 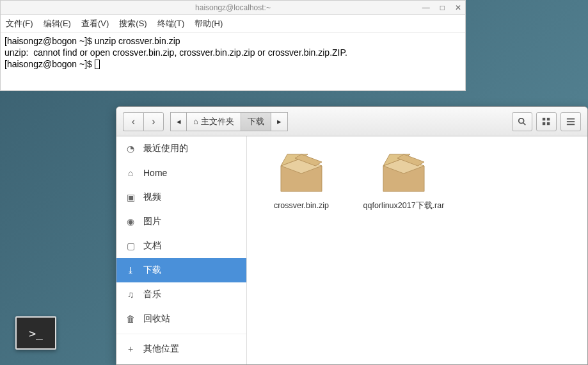 I want to click on nav-back-button: ‹, so click(x=133, y=122).